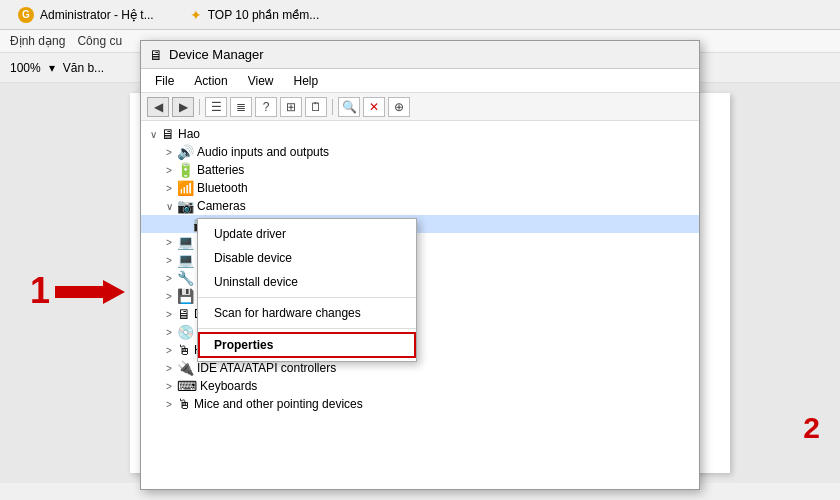  I want to click on ide-toggle: >, so click(169, 368).